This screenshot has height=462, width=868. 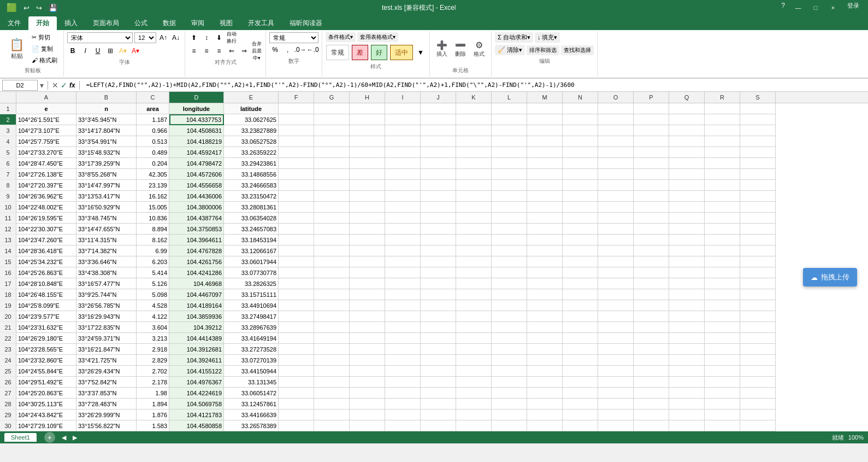 What do you see at coordinates (509, 295) in the screenshot?
I see `cell-l18` at bounding box center [509, 295].